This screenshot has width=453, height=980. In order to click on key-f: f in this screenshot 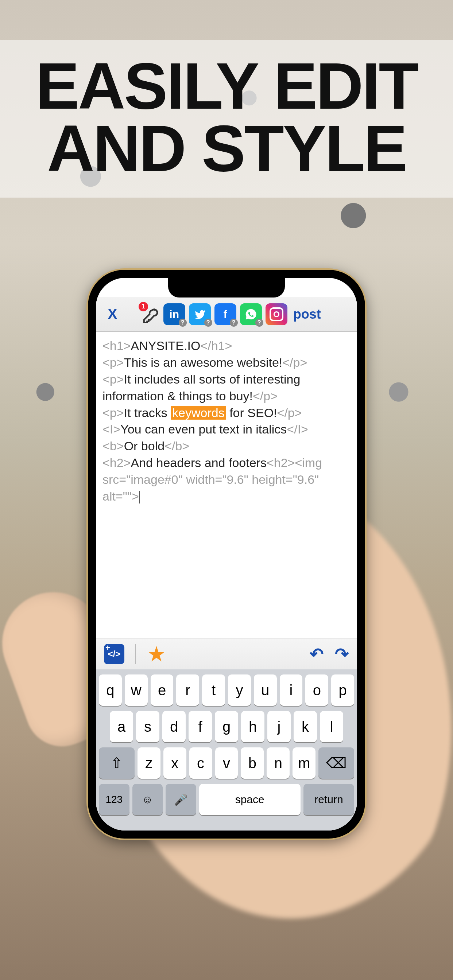, I will do `click(200, 727)`.